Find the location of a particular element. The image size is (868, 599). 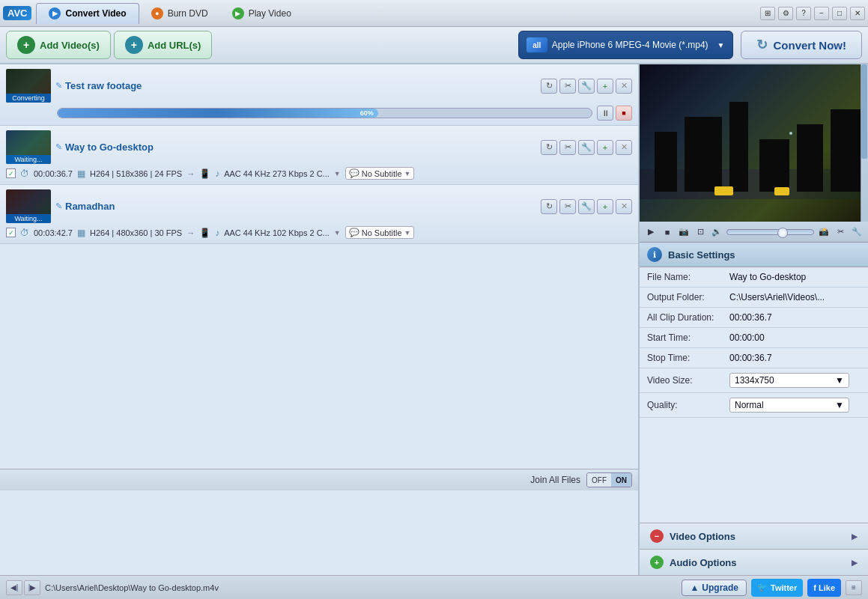

audio-options-button: + Audio Options ▶ is located at coordinates (753, 562).